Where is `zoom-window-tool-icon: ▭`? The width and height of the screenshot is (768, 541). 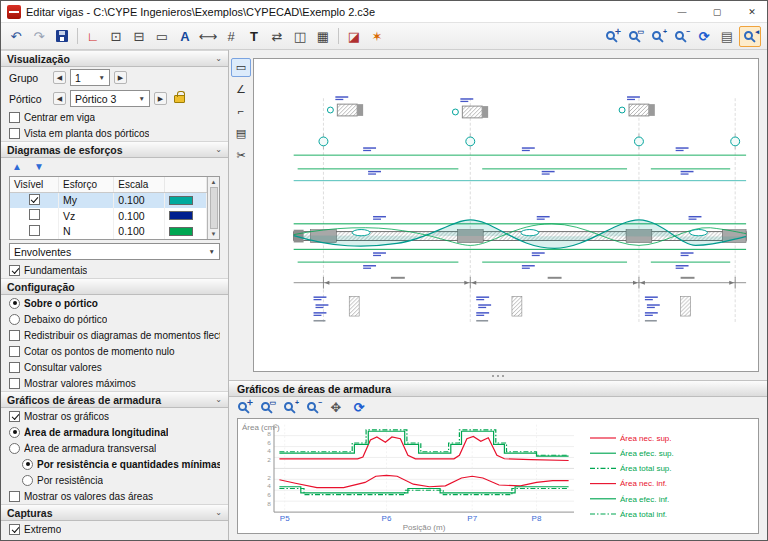
zoom-window-tool-icon: ▭ is located at coordinates (241, 68).